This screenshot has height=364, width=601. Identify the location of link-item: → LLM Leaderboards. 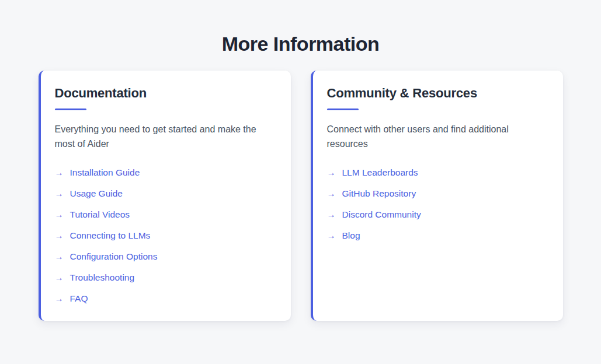
(437, 173).